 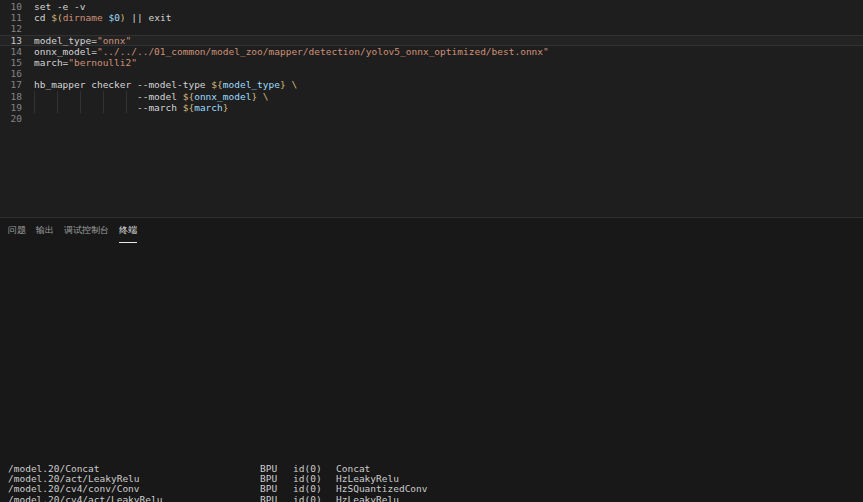 I want to click on token-str: dirname, so click(x=83, y=18).